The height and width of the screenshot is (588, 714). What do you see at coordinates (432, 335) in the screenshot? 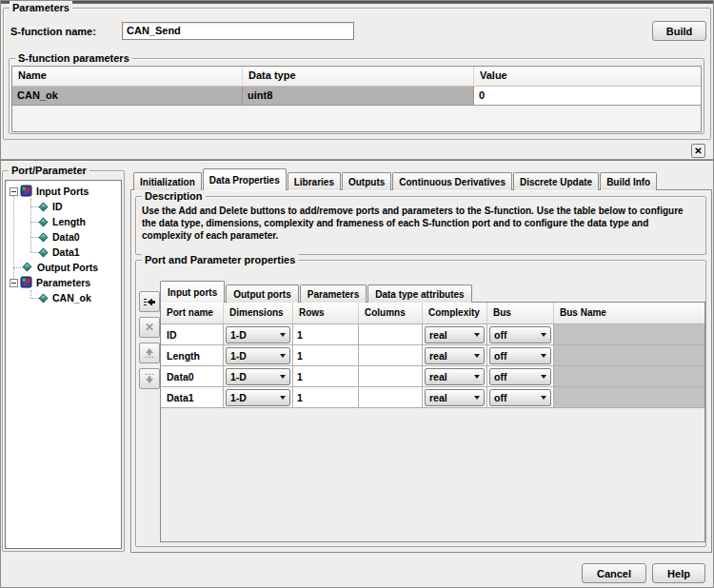
I see `table-row: ID 1-D 1 real off` at bounding box center [432, 335].